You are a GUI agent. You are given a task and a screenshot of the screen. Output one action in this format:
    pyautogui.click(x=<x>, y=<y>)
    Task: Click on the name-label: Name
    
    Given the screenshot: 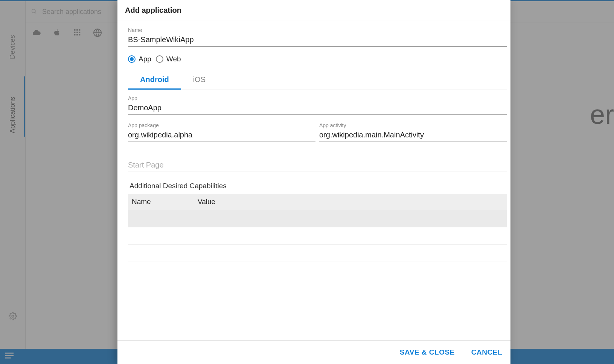 What is the action you would take?
    pyautogui.click(x=317, y=30)
    